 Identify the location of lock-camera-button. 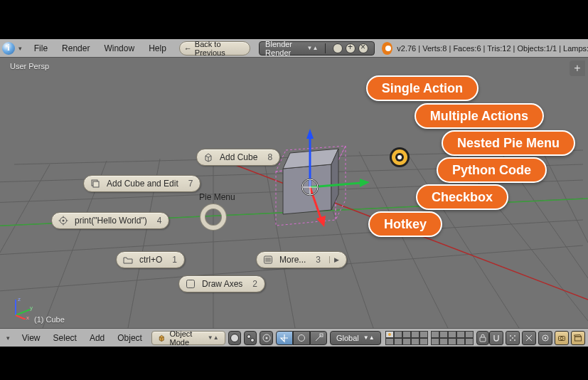
(483, 338).